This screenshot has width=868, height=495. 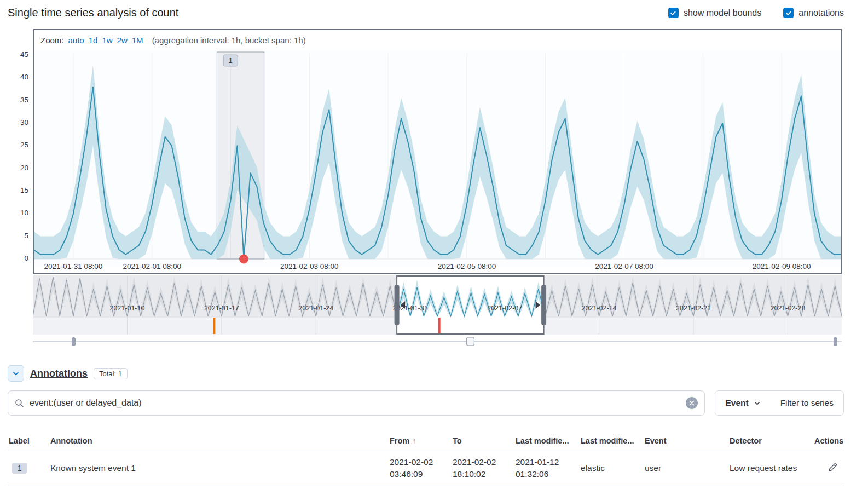 What do you see at coordinates (612, 441) in the screenshot?
I see `column-header-last-modified-by: Last modifie...` at bounding box center [612, 441].